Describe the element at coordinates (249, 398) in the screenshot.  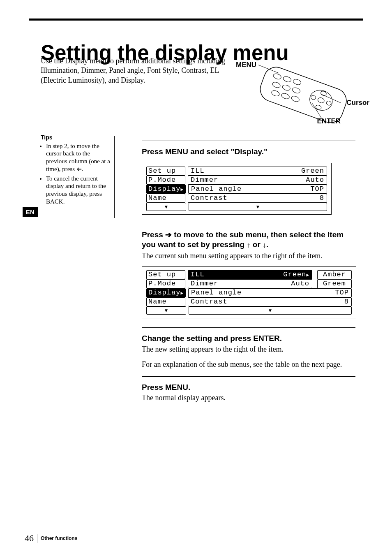
I see `step4-body: The normal display appears.` at that location.